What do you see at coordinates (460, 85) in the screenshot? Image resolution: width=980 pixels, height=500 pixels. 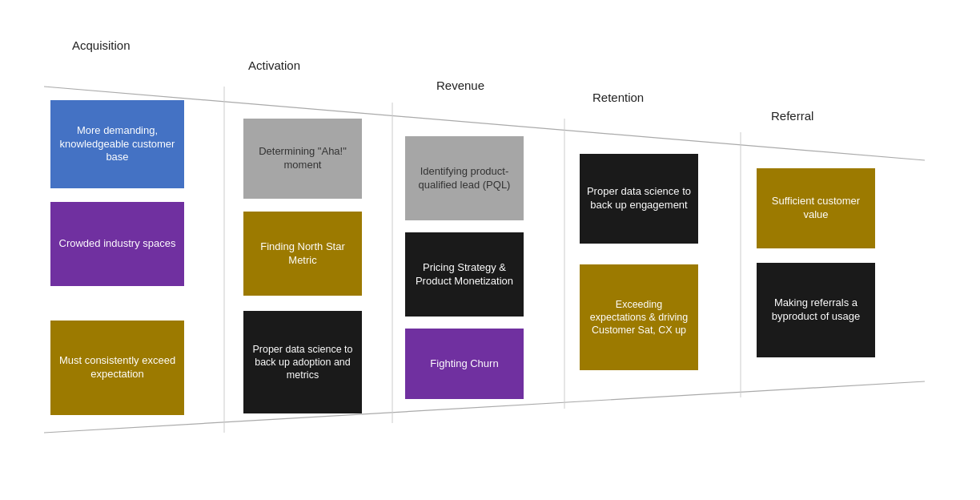 I see `label-revenue: Revenue` at bounding box center [460, 85].